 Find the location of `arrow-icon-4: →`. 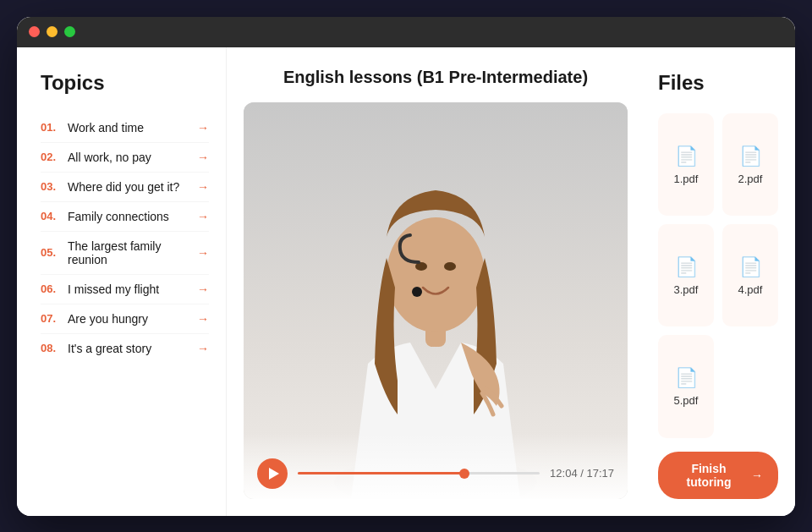

arrow-icon-4: → is located at coordinates (203, 217).